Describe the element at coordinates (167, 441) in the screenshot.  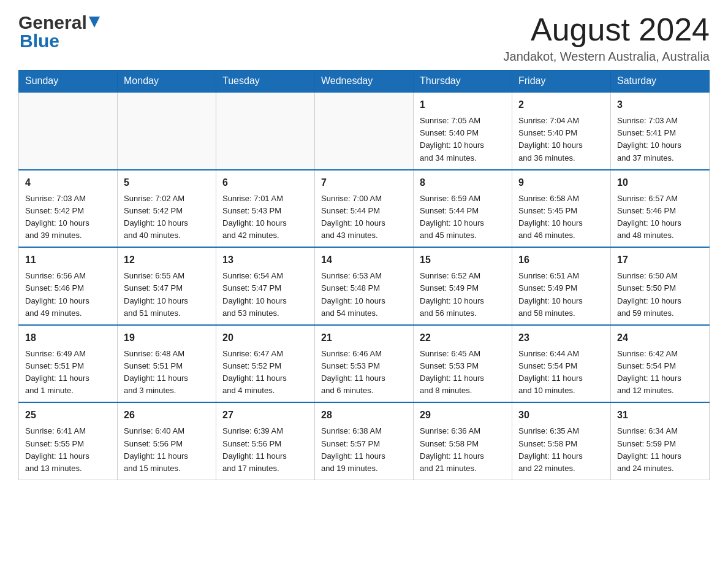
I see `calendar-cell: 26Sunrise: 6:40 AM Sunset: 5:56 PM Dayli…` at that location.